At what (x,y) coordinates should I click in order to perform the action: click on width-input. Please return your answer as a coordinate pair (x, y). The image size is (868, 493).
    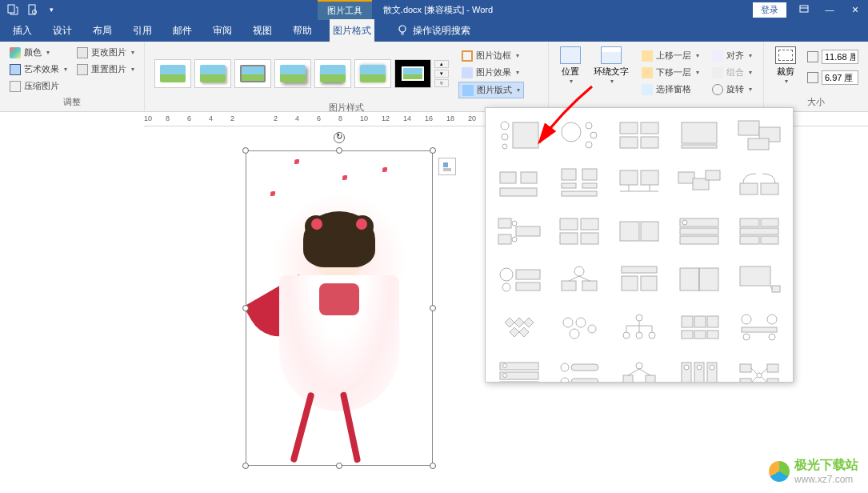
    Looking at the image, I should click on (840, 78).